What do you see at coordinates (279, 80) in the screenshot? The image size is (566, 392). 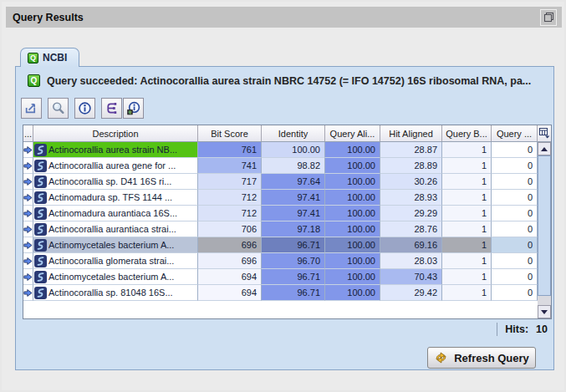 I see `status-row: Q Query succeeded: Actinocorallia aurea …` at bounding box center [279, 80].